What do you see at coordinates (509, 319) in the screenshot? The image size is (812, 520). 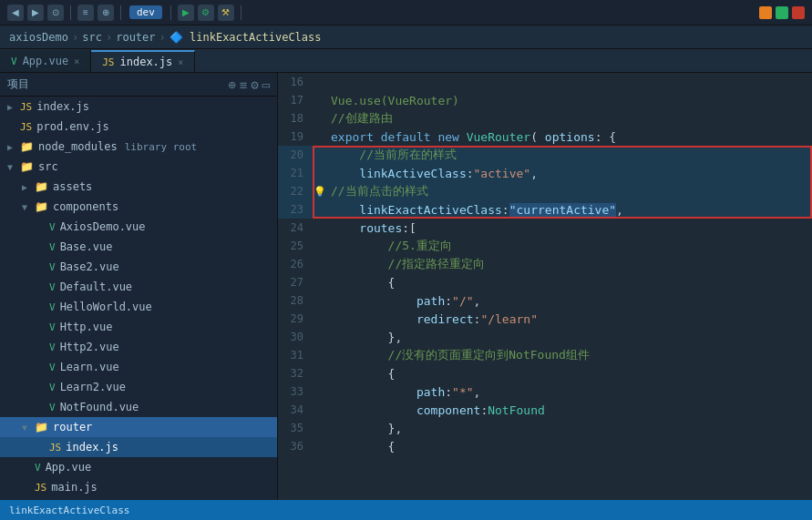 I see `token-str: "/learn"` at bounding box center [509, 319].